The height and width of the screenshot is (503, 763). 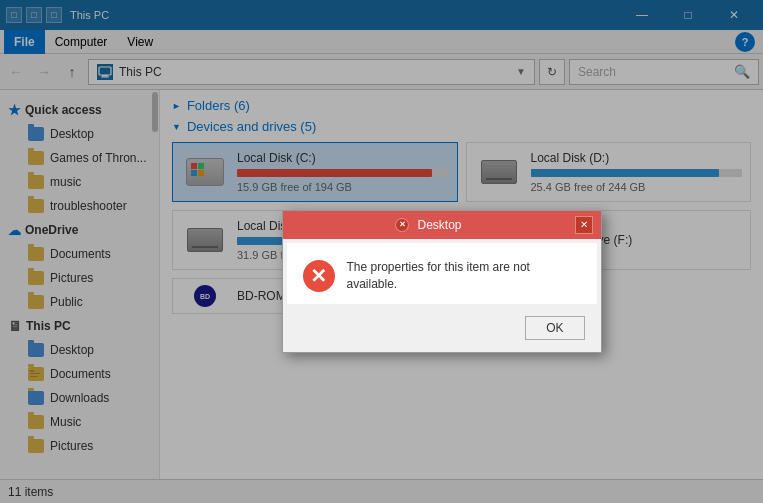 What do you see at coordinates (402, 225) in the screenshot?
I see `dialog-error-close-icon: ✕` at bounding box center [402, 225].